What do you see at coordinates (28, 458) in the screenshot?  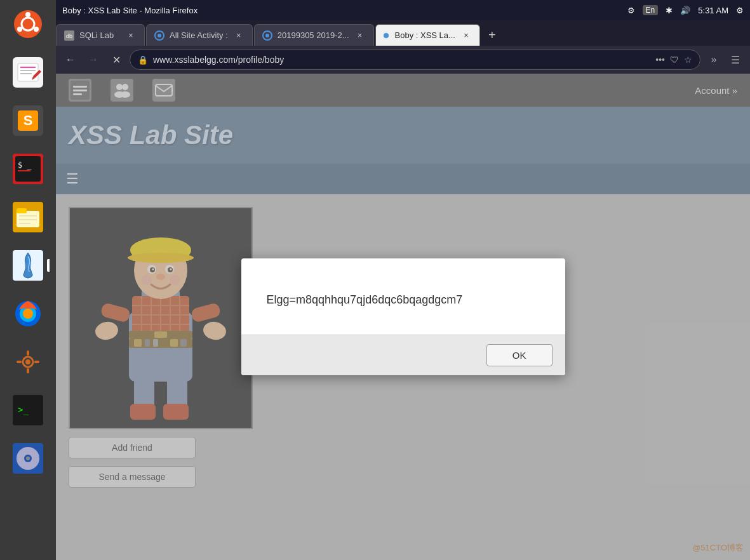 I see `taskbar-dvd-icon` at bounding box center [28, 458].